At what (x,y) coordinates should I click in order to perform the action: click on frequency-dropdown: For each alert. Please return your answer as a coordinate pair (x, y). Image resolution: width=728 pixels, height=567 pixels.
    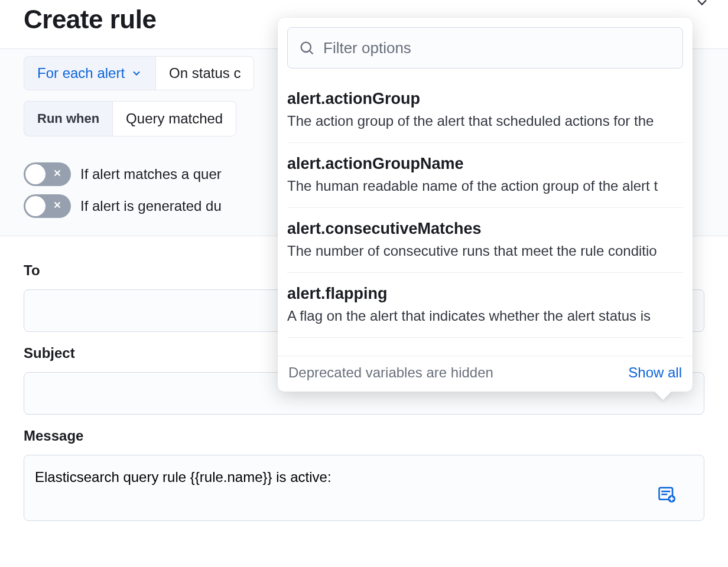
    Looking at the image, I should click on (90, 73).